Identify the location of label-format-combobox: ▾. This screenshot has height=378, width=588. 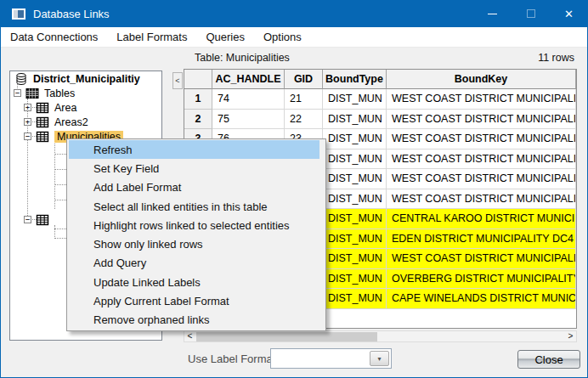
(331, 358).